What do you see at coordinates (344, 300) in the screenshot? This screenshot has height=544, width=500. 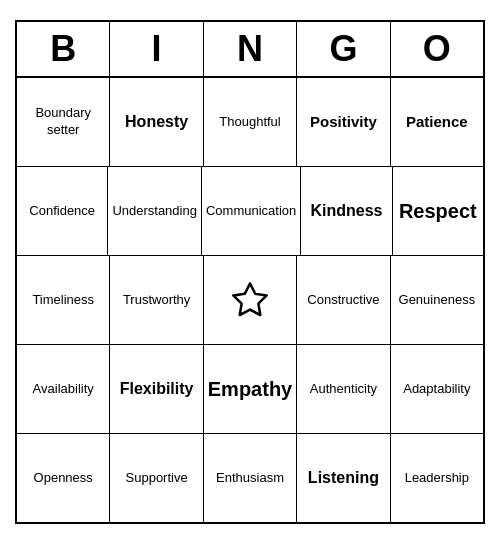 I see `bingo-cell: Constructive` at bounding box center [344, 300].